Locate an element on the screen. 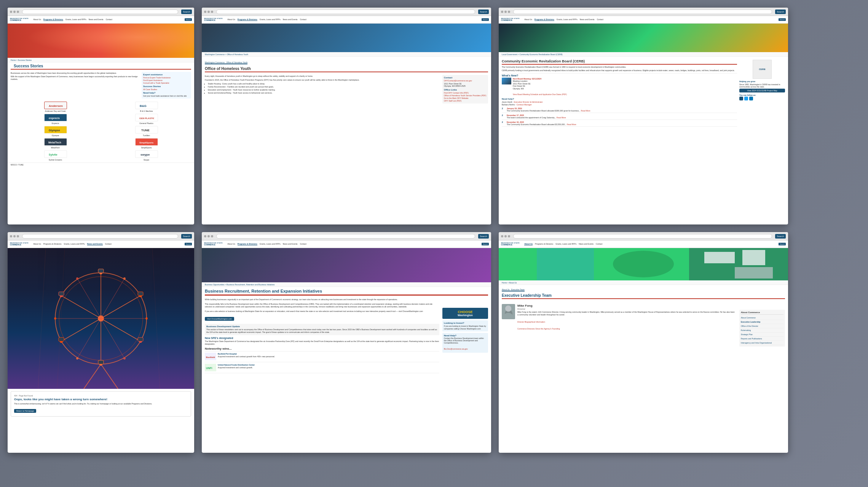 This screenshot has height=487, width=868. new-sfe-title: New SFE's designated is located at coordinates (322, 338).